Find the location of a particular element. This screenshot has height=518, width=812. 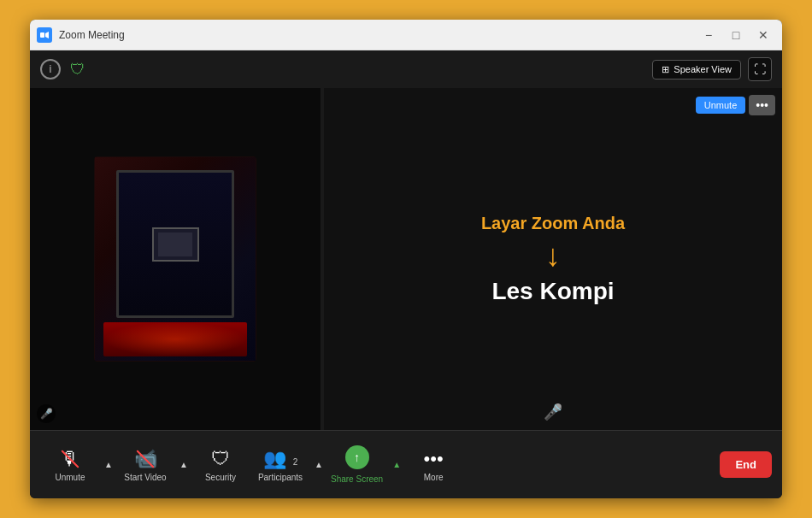

more-dots-button: ••• is located at coordinates (762, 105).